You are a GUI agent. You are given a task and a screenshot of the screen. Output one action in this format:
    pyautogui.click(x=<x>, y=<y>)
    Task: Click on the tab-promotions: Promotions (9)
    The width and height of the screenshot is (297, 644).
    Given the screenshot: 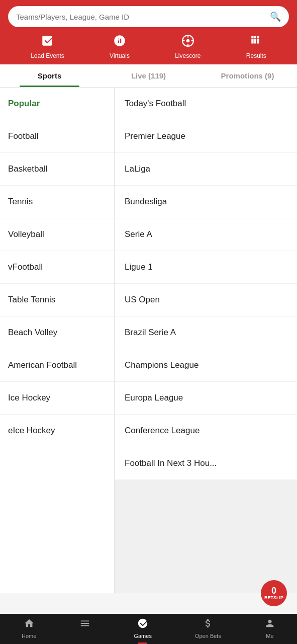 What is the action you would take?
    pyautogui.click(x=247, y=75)
    